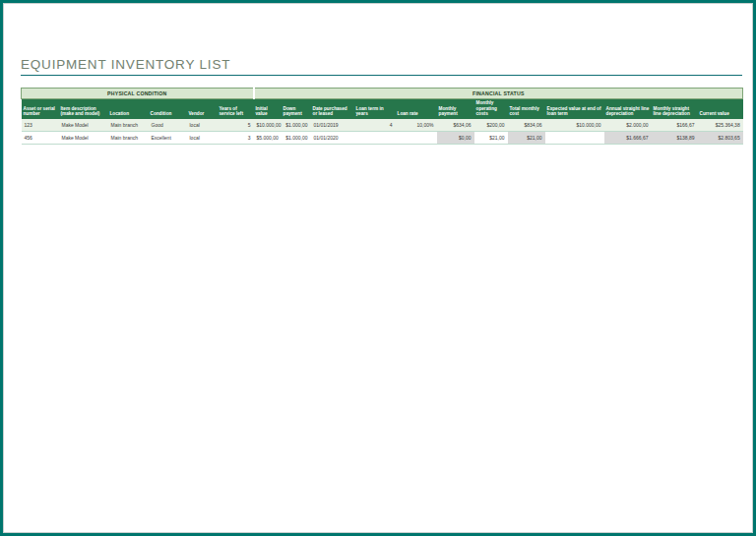 The height and width of the screenshot is (536, 756). I want to click on column-header-date-purchased: Date purchased or leased, so click(333, 110).